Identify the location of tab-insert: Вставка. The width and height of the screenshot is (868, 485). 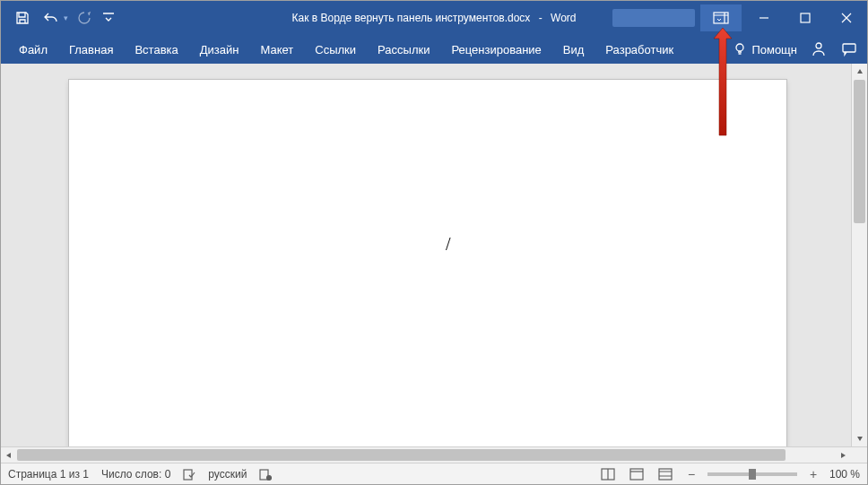
(156, 49).